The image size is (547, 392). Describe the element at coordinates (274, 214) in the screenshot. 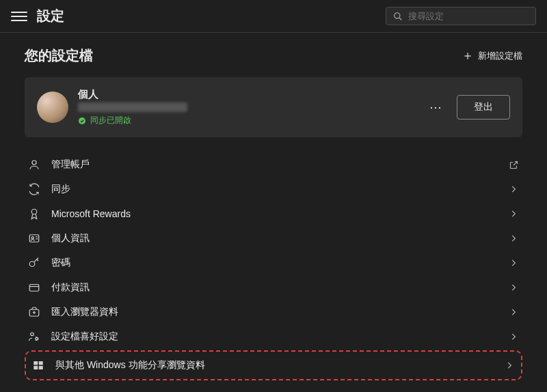

I see `menu-item-rewards: Microsoft Rewards` at that location.